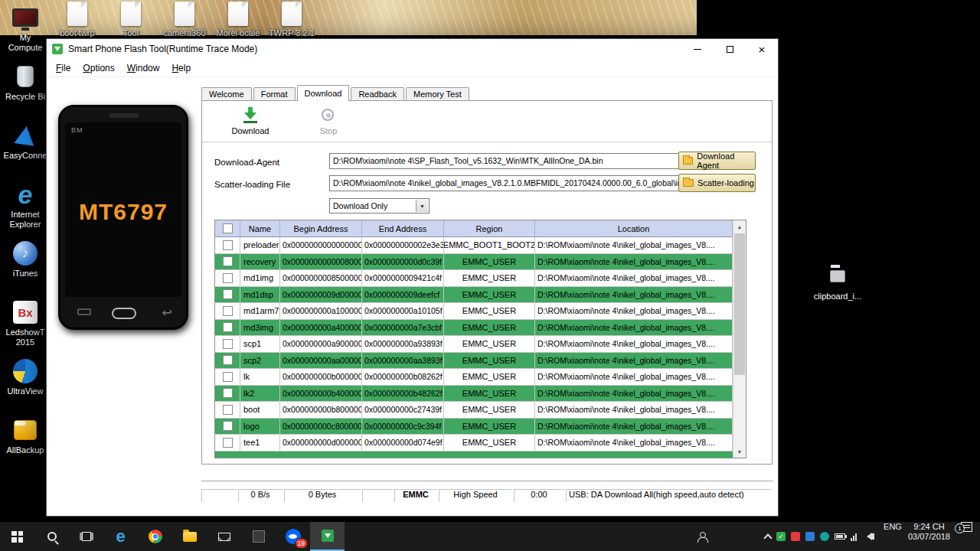 This screenshot has height=551, width=980. Describe the element at coordinates (854, 537) in the screenshot. I see `network-signal-icon` at that location.